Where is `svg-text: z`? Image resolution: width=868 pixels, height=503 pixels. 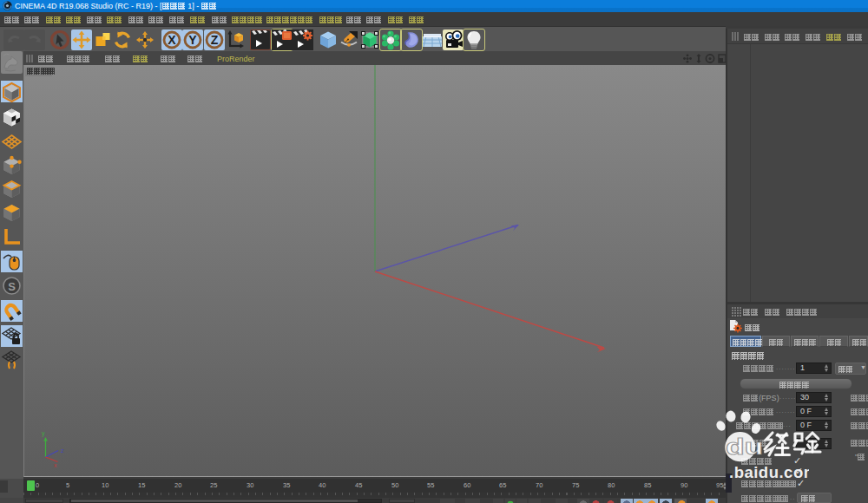
svg-text: z is located at coordinates (62, 451).